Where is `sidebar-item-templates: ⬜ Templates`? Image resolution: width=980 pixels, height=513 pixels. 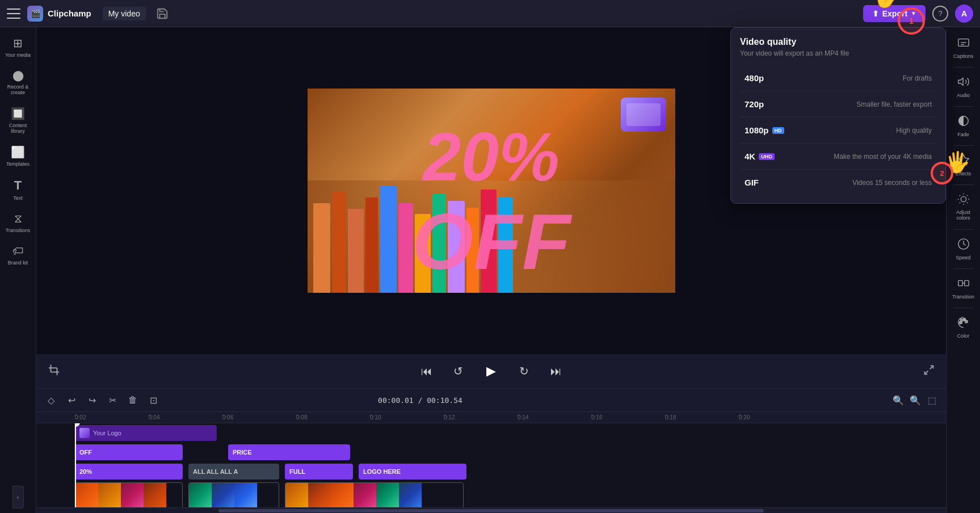
sidebar-item-templates: ⬜ Templates is located at coordinates (18, 156).